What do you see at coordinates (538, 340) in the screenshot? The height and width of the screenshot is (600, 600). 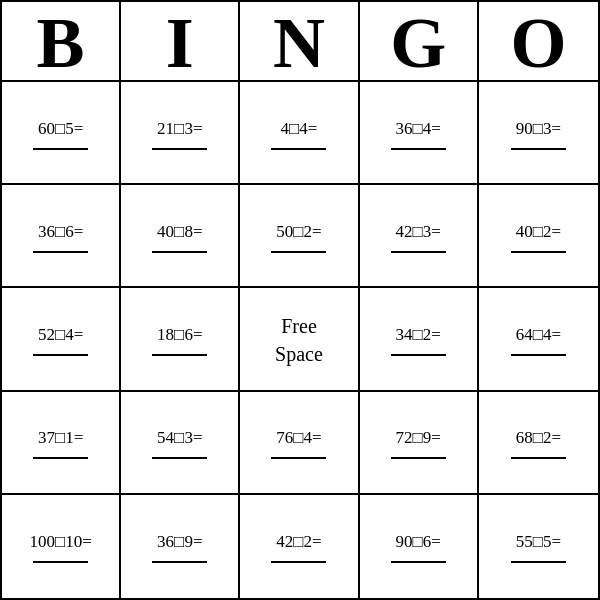 I see `bingo-cell: 64□4=` at bounding box center [538, 340].